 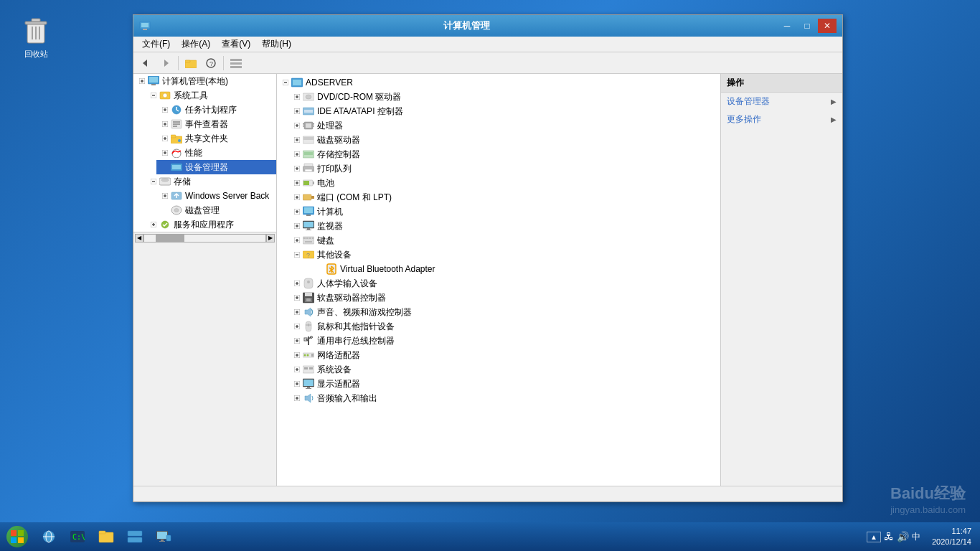 What do you see at coordinates (499, 97) in the screenshot?
I see `dev-dvd: DVD/CD-ROM 驱动器` at bounding box center [499, 97].